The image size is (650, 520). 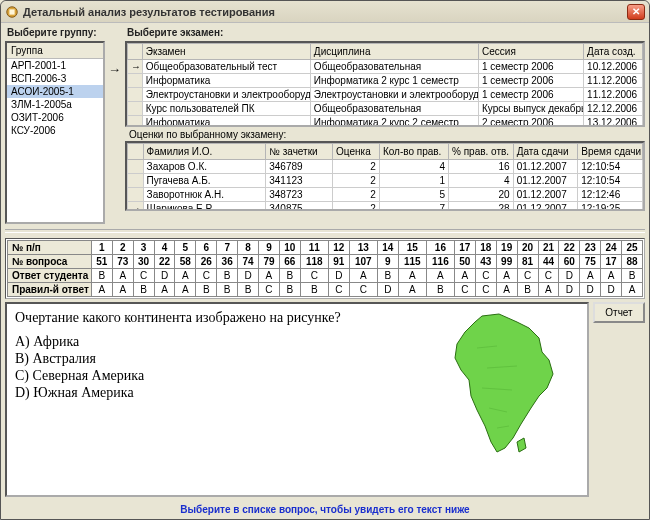 What do you see at coordinates (338, 262) in the screenshot?
I see `answer-qnum: 91` at bounding box center [338, 262].